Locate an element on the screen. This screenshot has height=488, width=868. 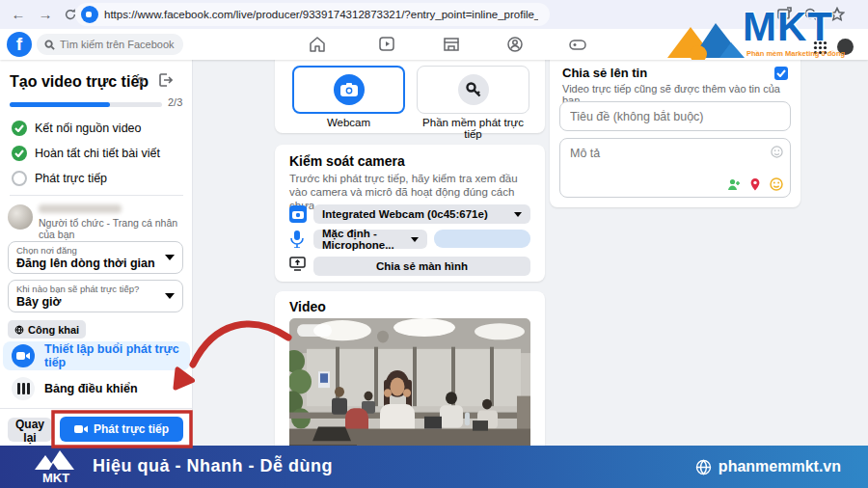
microphone-select: Mặc định - Microphone... is located at coordinates (370, 239).